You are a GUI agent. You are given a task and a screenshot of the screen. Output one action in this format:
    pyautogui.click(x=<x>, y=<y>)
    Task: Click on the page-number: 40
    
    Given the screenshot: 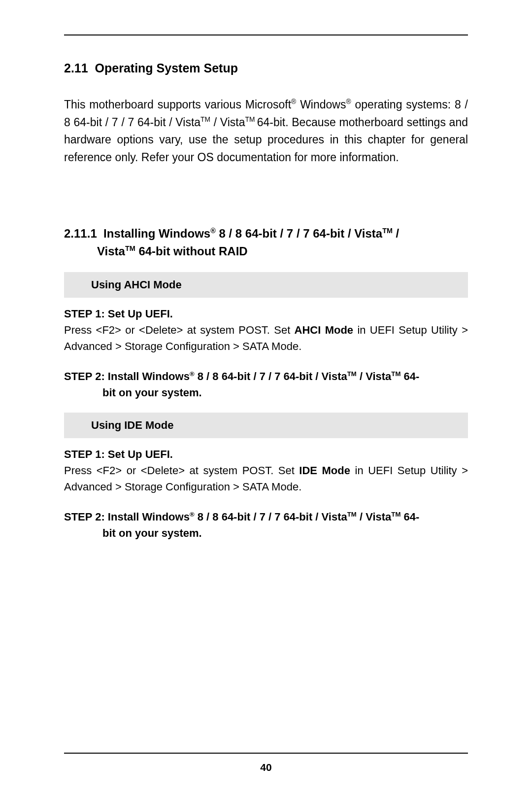 What is the action you would take?
    pyautogui.click(x=266, y=767)
    